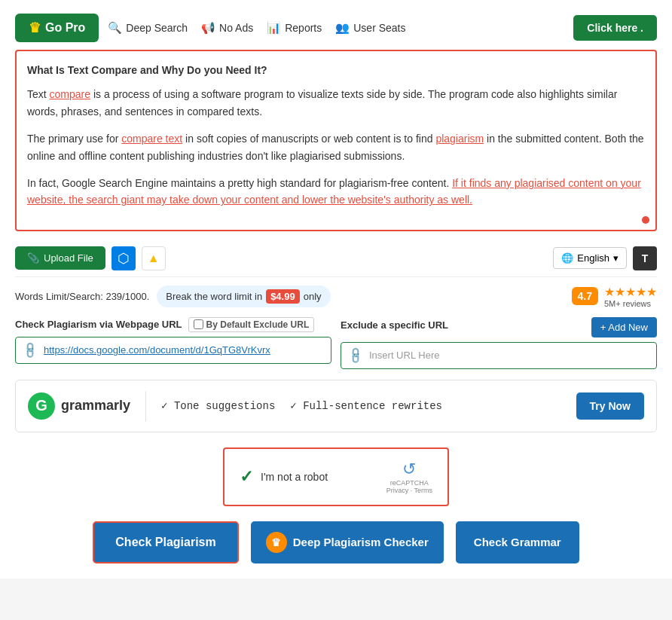 This screenshot has height=620, width=672. Describe the element at coordinates (60, 258) in the screenshot. I see `upload-file-button: 📎 Upload File` at that location.